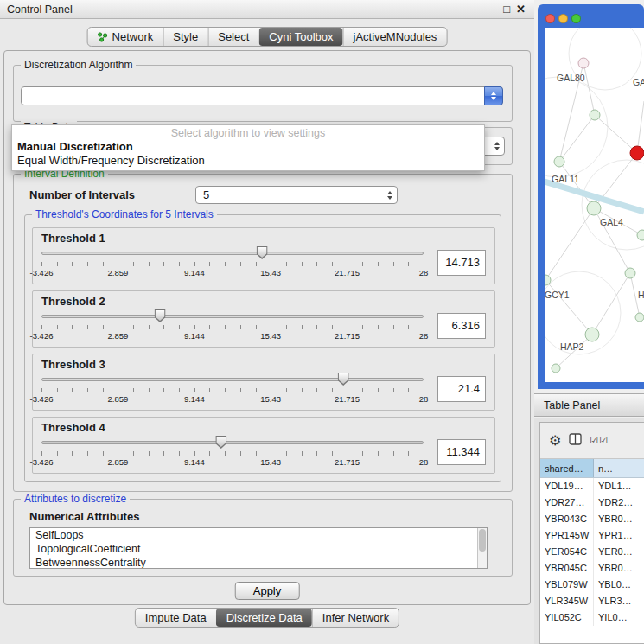  Describe the element at coordinates (267, 617) in the screenshot. I see `bottom-tabbar: Impute DataDiscretize DataInfer Network` at that location.